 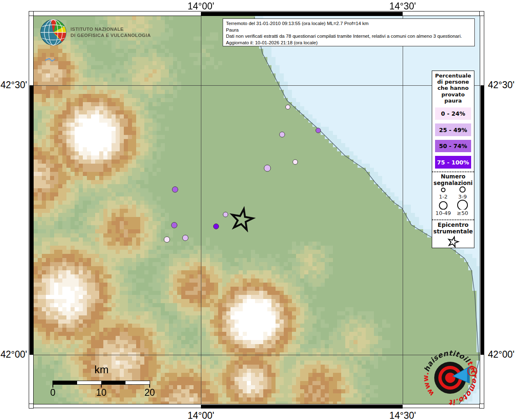 I want to click on lat-label-left-42-00: 42°00', so click(x=14, y=354).